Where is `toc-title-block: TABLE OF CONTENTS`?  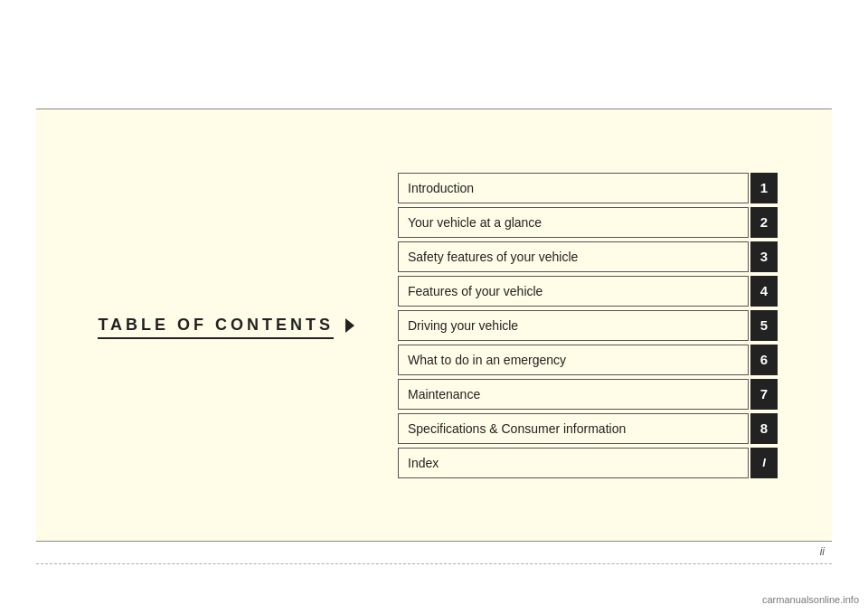 toc-title-block: TABLE OF CONTENTS is located at coordinates (226, 326).